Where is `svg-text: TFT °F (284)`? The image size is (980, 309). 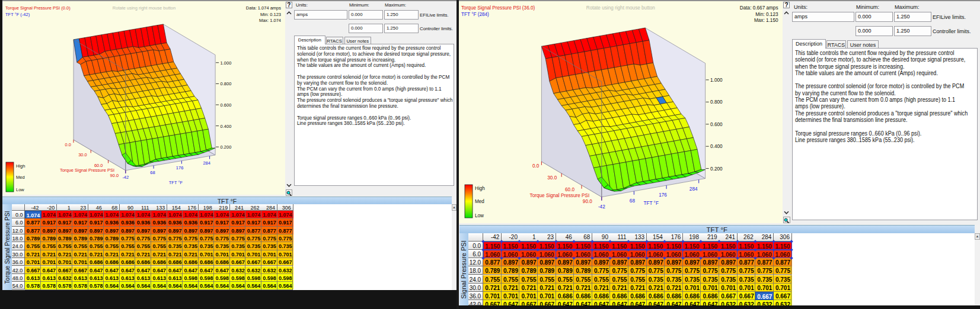
svg-text: TFT °F (284) is located at coordinates (475, 14).